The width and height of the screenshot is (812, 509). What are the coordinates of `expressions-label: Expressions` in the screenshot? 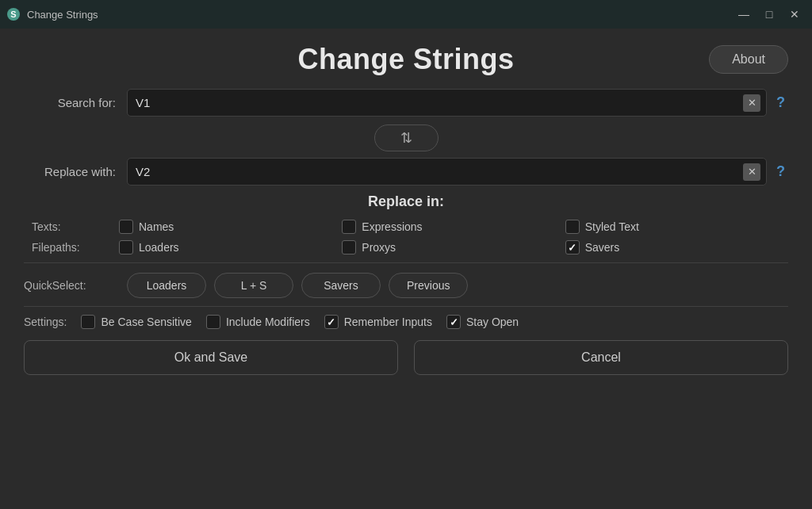 It's located at (392, 227).